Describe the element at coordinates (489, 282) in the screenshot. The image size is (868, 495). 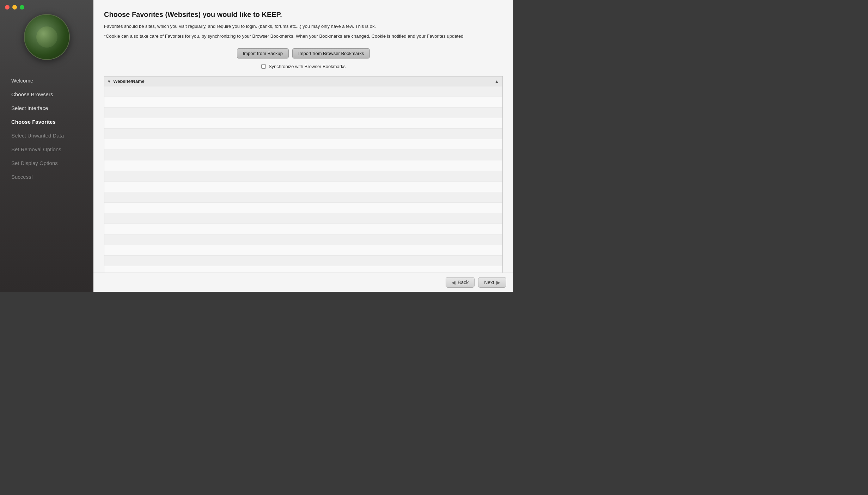
I see `next-label: Next` at that location.